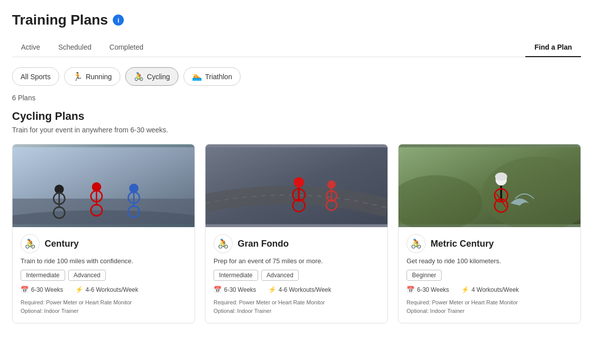 The image size is (593, 364). Describe the element at coordinates (30, 244) in the screenshot. I see `card-century-sport-icon: 🚴` at that location.